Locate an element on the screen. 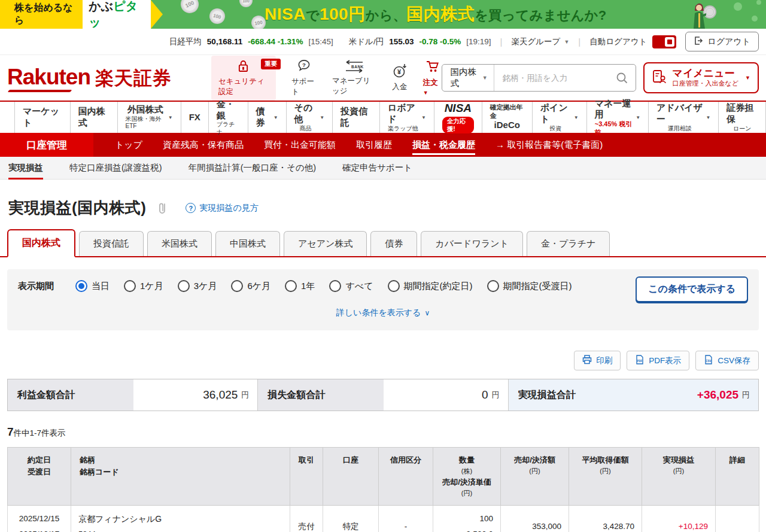  nav-item-foreign-stock: 外国株式米国株・海外ETF▼ is located at coordinates (149, 117).